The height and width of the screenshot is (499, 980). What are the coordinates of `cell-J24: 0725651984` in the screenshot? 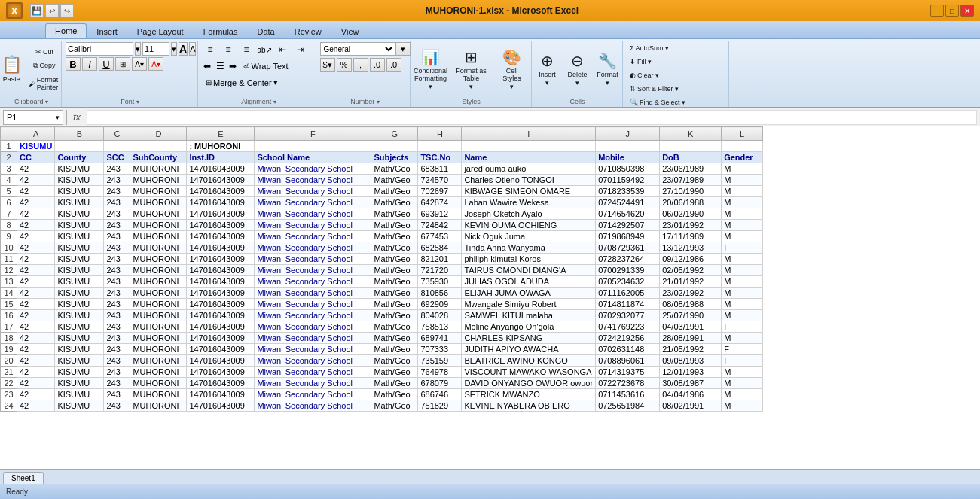 It's located at (628, 406).